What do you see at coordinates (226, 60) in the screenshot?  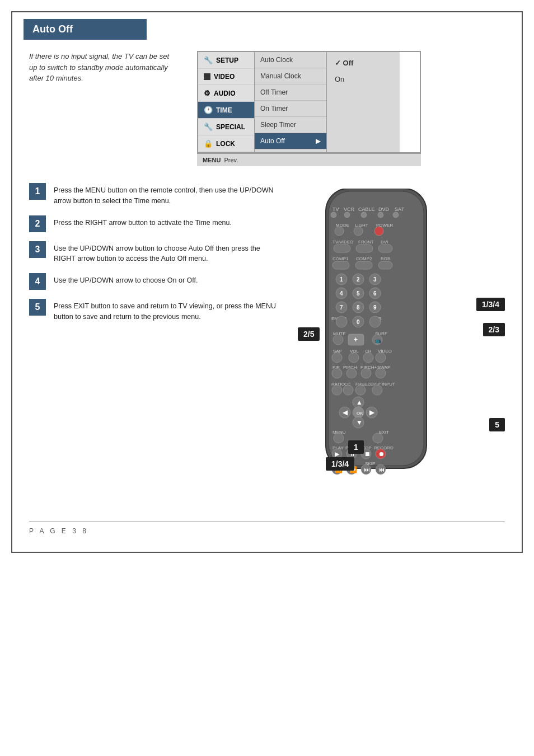 I see `menu-setup: 🔧 SETUP` at bounding box center [226, 60].